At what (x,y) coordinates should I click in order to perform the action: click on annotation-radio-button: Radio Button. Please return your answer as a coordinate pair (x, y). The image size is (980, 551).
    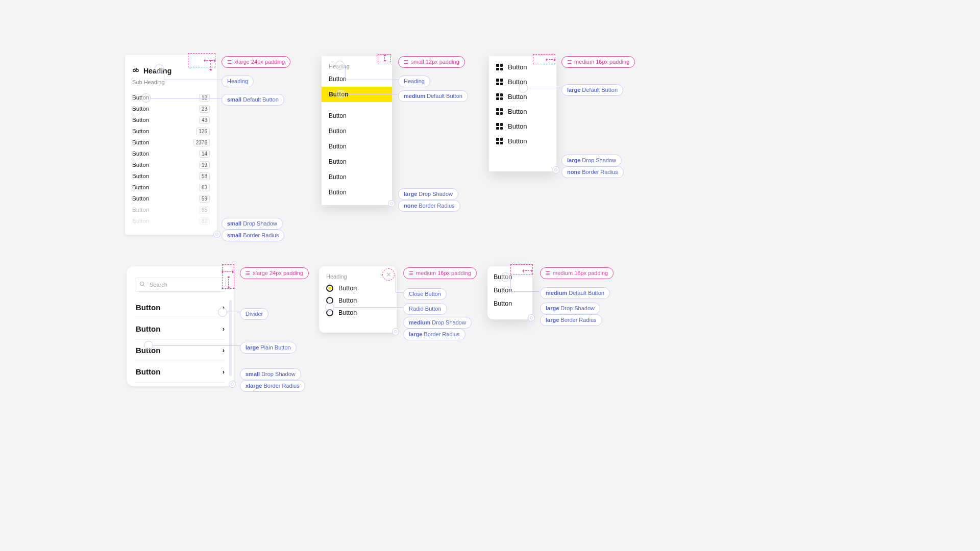
    Looking at the image, I should click on (425, 309).